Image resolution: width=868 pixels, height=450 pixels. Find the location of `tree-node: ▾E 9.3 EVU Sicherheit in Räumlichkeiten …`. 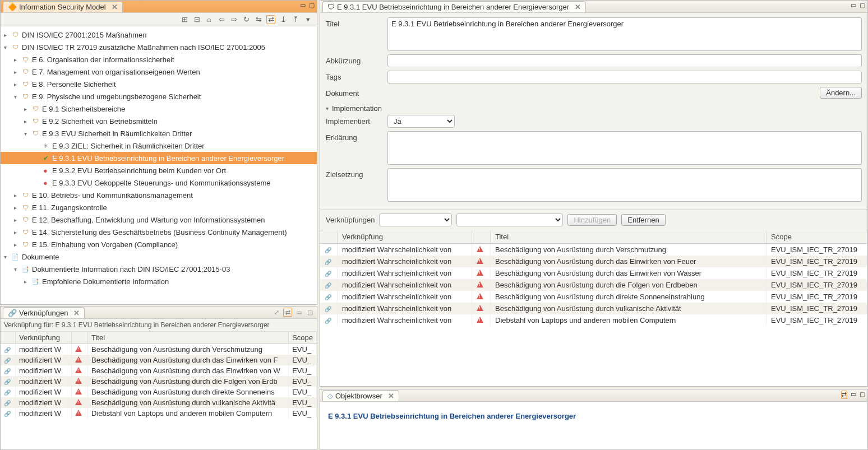

tree-node: ▾E 9.3 EVU Sicherheit in Räumlichkeiten … is located at coordinates (159, 133).